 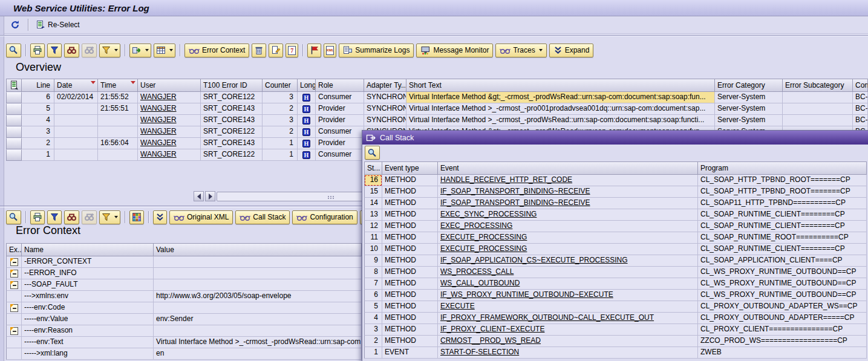 I want to click on call-stack-titlebar: Call Stack, so click(x=615, y=138).